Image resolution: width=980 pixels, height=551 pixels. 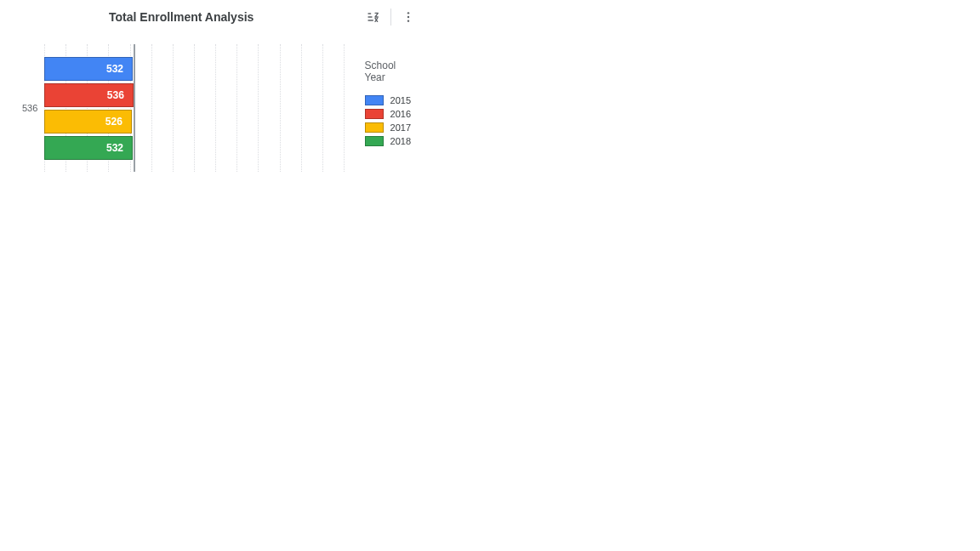 What do you see at coordinates (30, 108) in the screenshot?
I see `y-axis-tick: 536` at bounding box center [30, 108].